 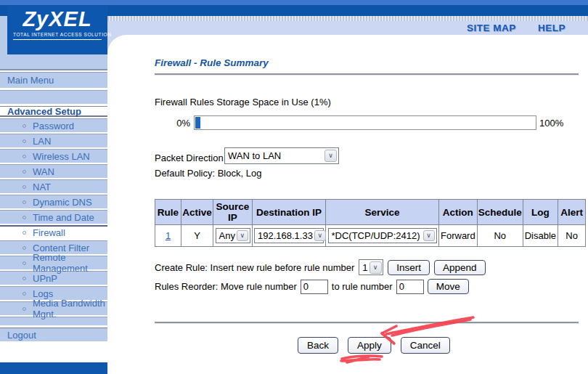 What do you see at coordinates (178, 123) in the screenshot?
I see `storage-min-label: 0%` at bounding box center [178, 123].